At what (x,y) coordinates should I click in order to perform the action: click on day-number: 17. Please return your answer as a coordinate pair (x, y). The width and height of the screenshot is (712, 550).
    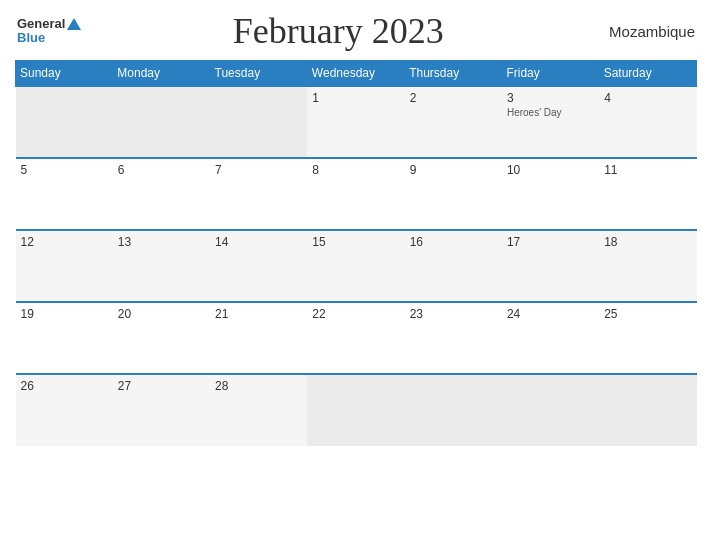
    Looking at the image, I should click on (550, 242).